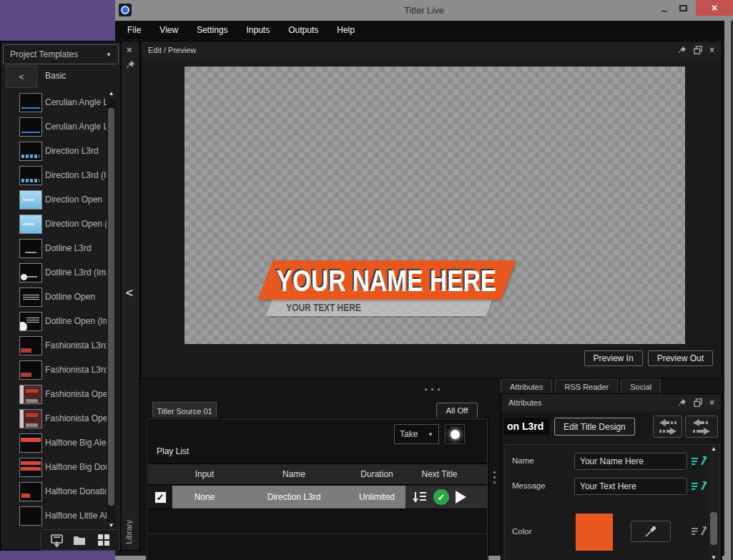  What do you see at coordinates (386, 280) in the screenshot?
I see `title-banner: YOUR NAME HERE` at bounding box center [386, 280].